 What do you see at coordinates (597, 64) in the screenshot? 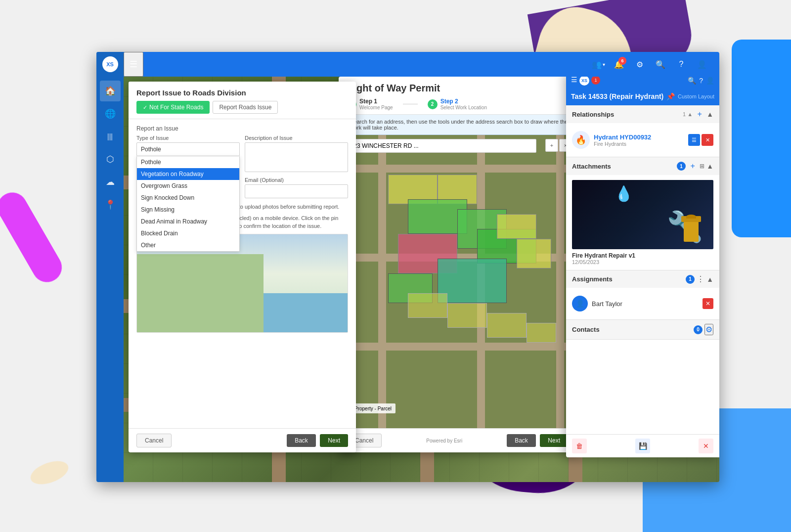
I see `users-icon: 👥` at bounding box center [597, 64].